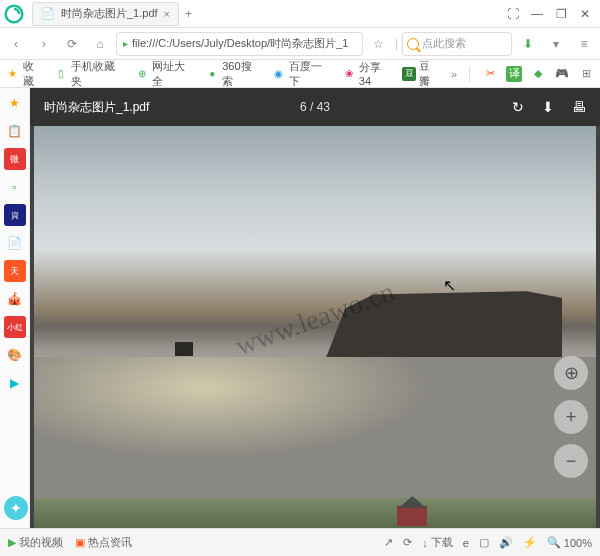 This screenshot has width=600, height=556. Describe the element at coordinates (561, 14) in the screenshot. I see `restore-icon: ❐` at that location.